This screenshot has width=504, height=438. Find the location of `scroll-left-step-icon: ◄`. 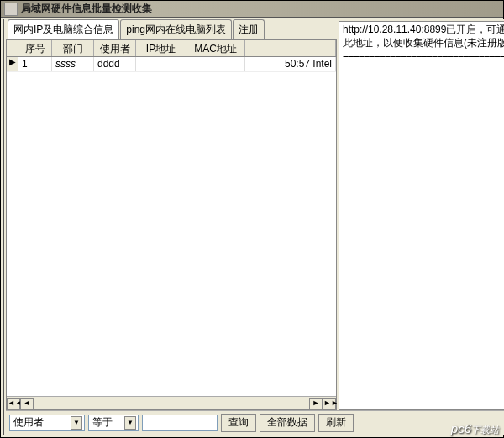

scroll-left-step-icon: ◄ is located at coordinates (27, 404).